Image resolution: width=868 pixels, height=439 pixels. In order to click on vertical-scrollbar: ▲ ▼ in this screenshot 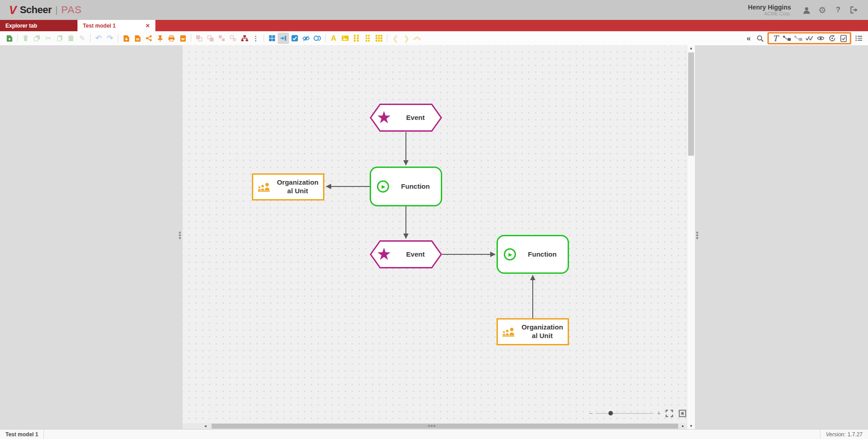, I will do `click(691, 237)`.